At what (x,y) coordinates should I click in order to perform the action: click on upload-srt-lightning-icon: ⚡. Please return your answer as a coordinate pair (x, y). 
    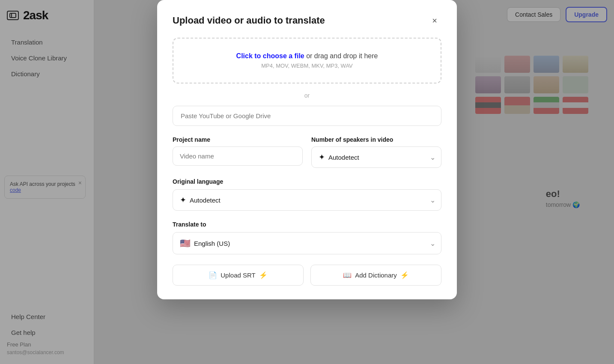
    Looking at the image, I should click on (263, 275).